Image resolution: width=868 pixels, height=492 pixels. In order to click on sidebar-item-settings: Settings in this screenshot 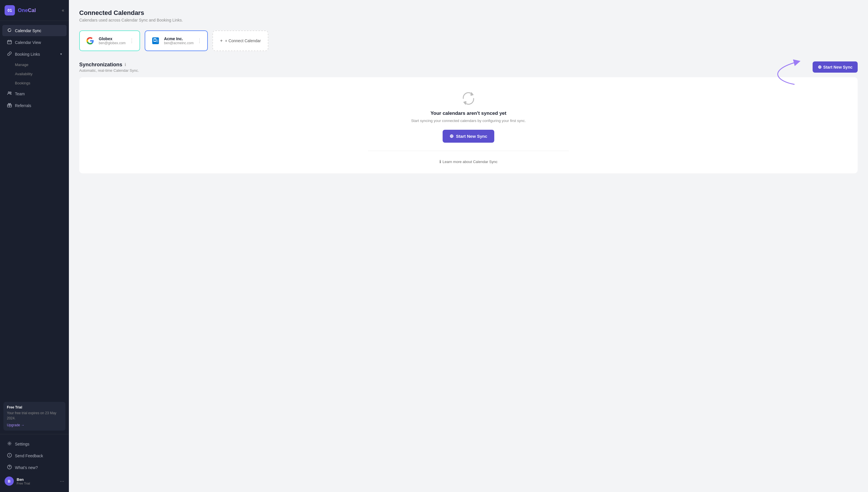, I will do `click(34, 444)`.